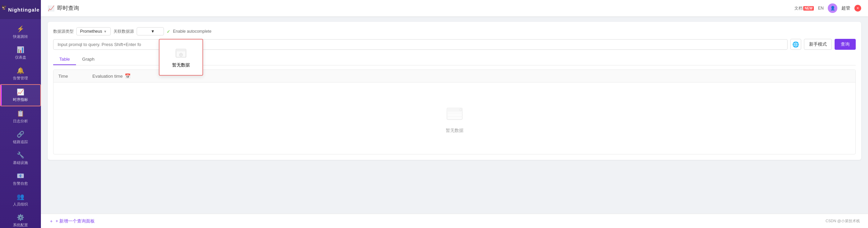 This screenshot has height=228, width=868. I want to click on docs-label: 文档, so click(798, 8).